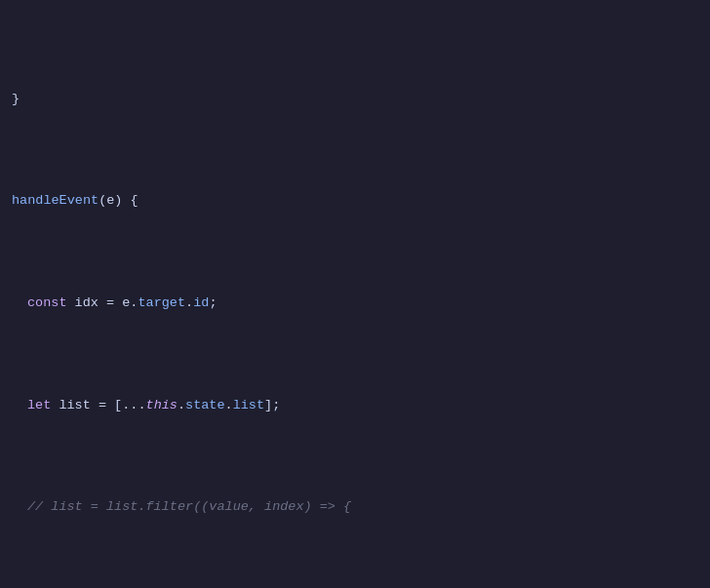 The height and width of the screenshot is (588, 710). Describe the element at coordinates (355, 507) in the screenshot. I see `code-line: // list = list.filter((value, index) => …` at that location.